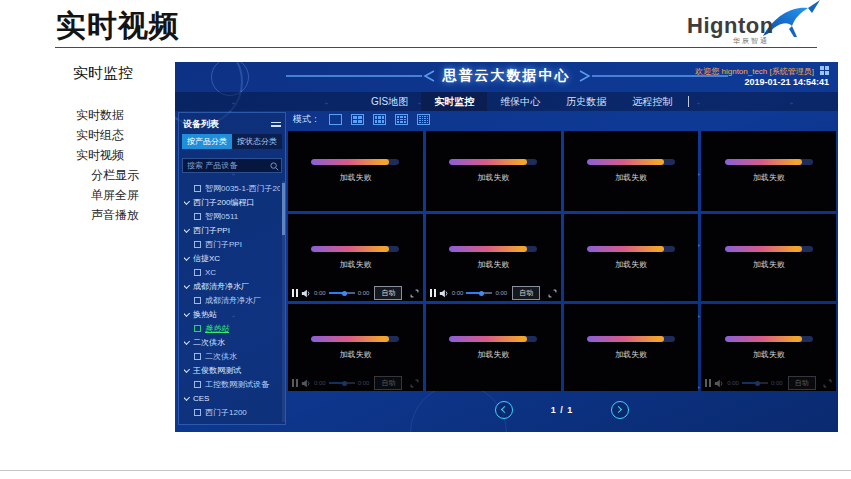 This screenshot has width=851, height=479. Describe the element at coordinates (824, 70) in the screenshot. I see `grid-menu-icon` at that location.